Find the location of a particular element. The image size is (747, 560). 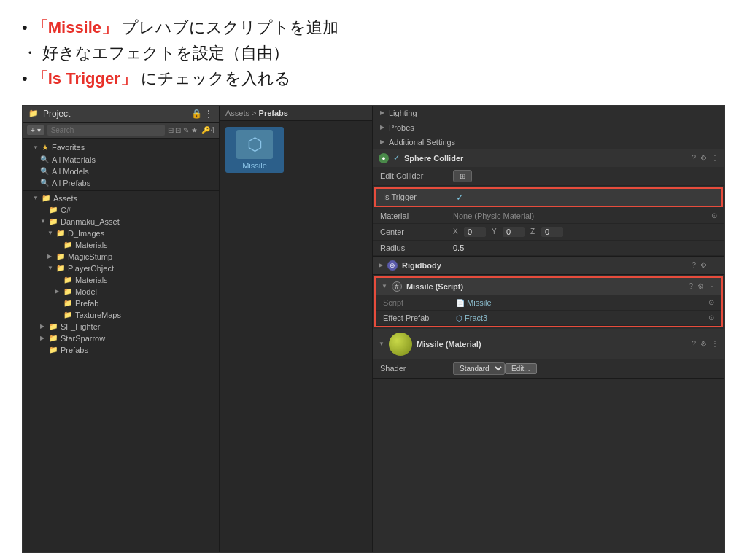

y-label: Y is located at coordinates (496, 232).